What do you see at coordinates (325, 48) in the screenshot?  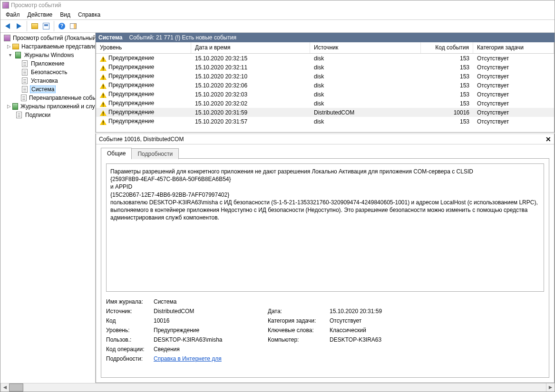 I see `grid-header: Уровень Дата и время Источник Код событи…` at bounding box center [325, 48].